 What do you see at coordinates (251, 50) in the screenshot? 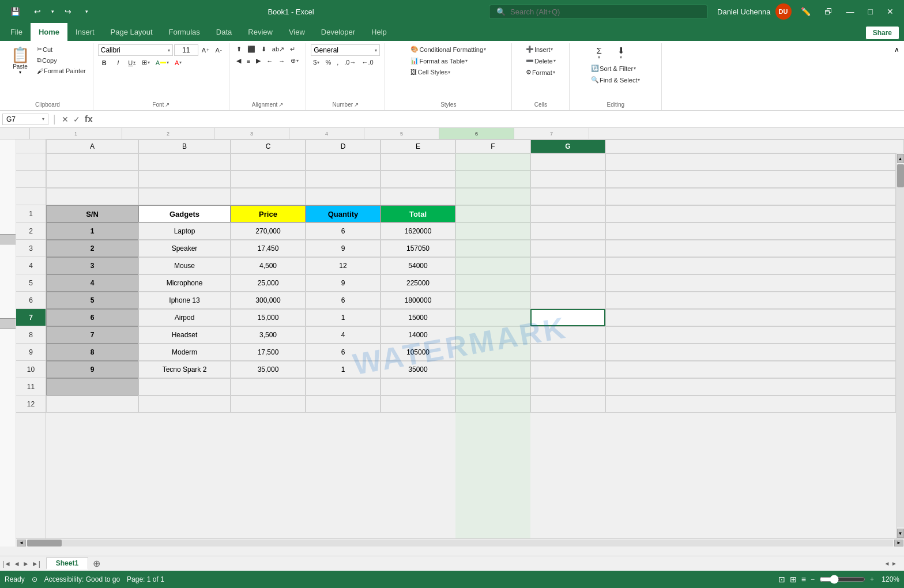
I see `align-middle-button: ⬛` at bounding box center [251, 50].